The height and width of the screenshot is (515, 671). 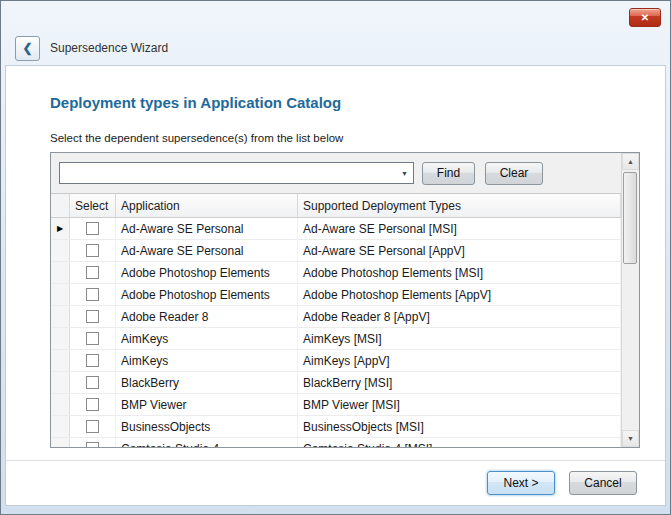 I want to click on table-row: ▶ Ad-Aware SE Personal Ad-Aware SE Perso…, so click(x=336, y=229).